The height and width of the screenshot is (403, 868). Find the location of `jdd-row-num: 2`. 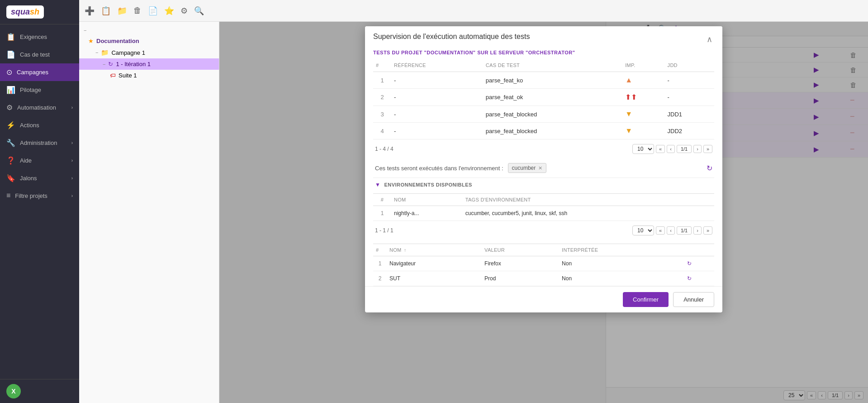

jdd-row-num: 2 is located at coordinates (380, 279).